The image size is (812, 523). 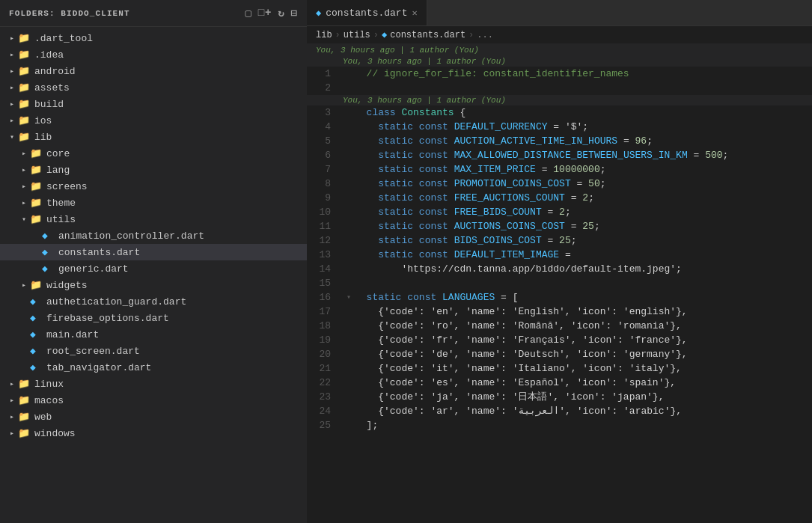 I want to click on sidebar-item-utils: ▾📁utils, so click(x=153, y=219).